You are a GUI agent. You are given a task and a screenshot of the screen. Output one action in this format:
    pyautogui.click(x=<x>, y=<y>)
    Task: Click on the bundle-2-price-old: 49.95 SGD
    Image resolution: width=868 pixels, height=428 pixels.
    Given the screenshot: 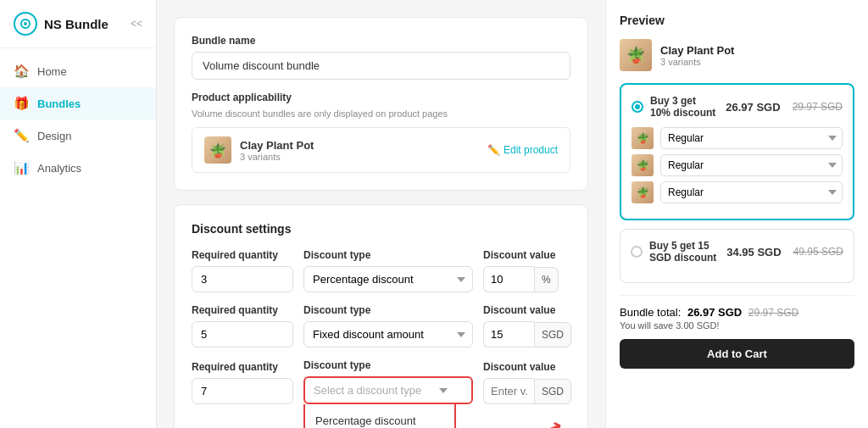 What is the action you would take?
    pyautogui.click(x=819, y=252)
    